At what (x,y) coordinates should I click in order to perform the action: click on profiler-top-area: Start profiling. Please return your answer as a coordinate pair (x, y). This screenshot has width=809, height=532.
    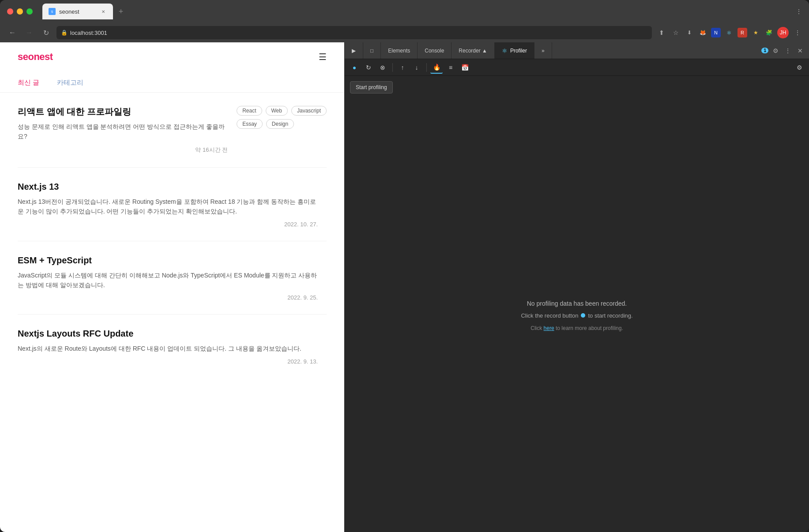
    Looking at the image, I should click on (577, 87).